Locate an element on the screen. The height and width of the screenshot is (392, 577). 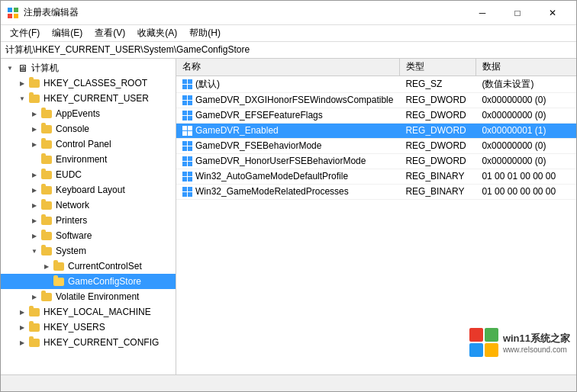
folder-icon-hkey-local-machine is located at coordinates (34, 312).